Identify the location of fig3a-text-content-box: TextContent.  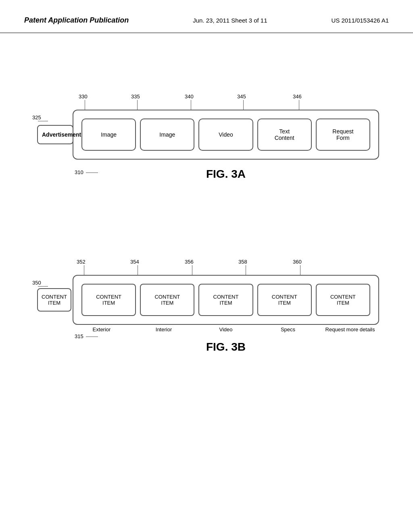
(285, 135).